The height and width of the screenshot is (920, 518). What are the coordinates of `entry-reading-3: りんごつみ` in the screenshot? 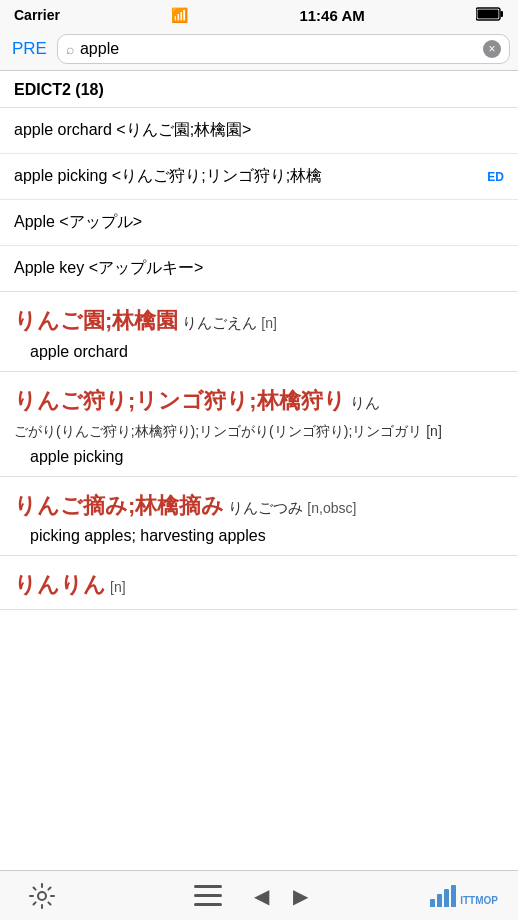 It's located at (266, 508).